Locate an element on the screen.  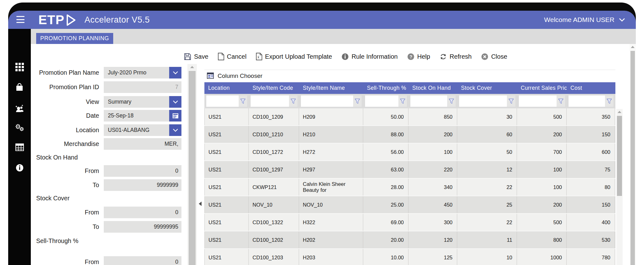
cell: 780 is located at coordinates (591, 257).